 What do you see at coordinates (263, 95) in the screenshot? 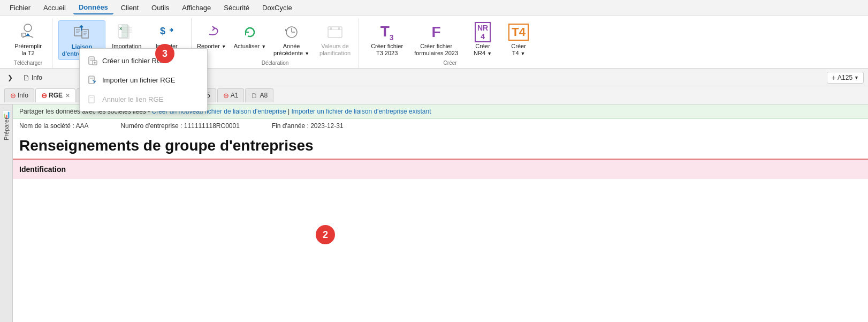
I see `tab-a8-label: A8` at bounding box center [263, 95].